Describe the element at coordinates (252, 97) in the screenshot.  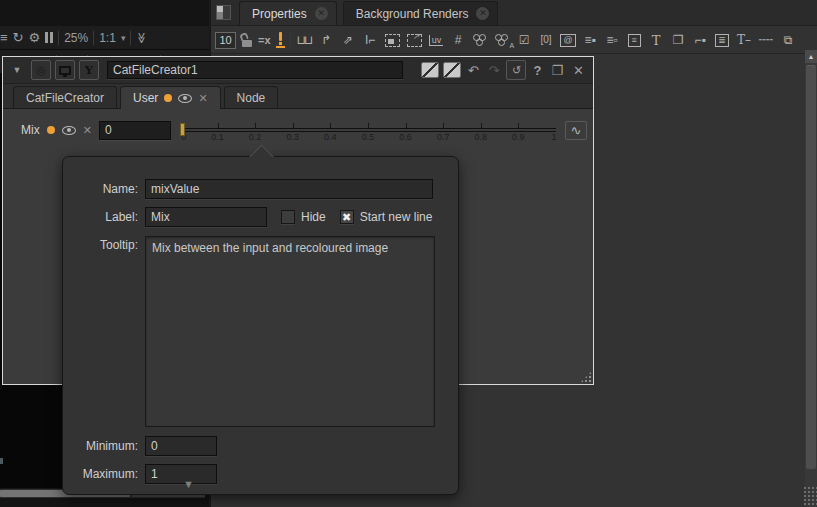
I see `tab-node: Node` at that location.